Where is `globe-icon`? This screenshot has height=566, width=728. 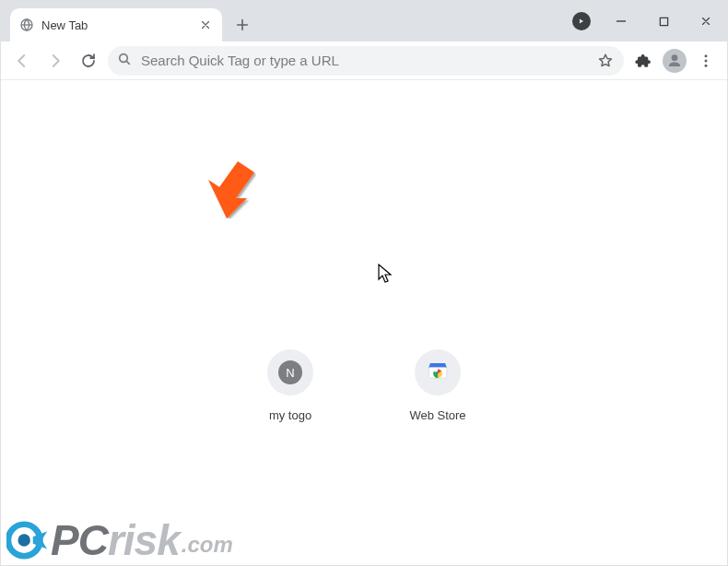 globe-icon is located at coordinates (27, 25).